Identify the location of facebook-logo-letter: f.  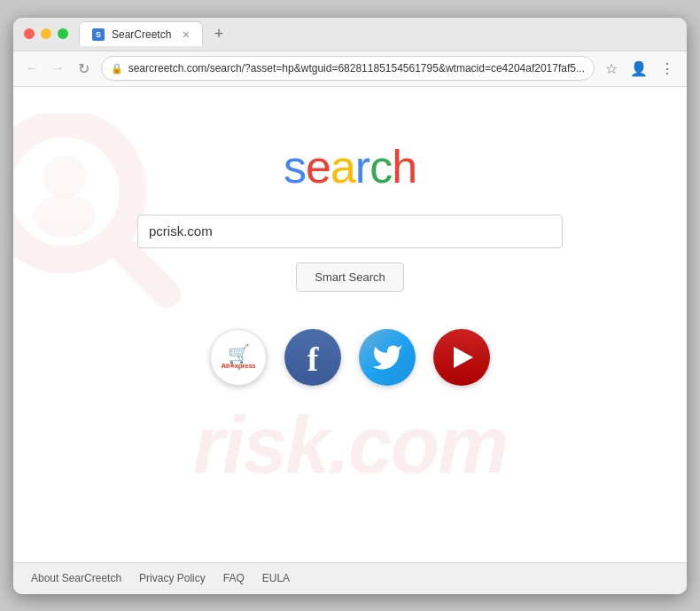
(314, 359).